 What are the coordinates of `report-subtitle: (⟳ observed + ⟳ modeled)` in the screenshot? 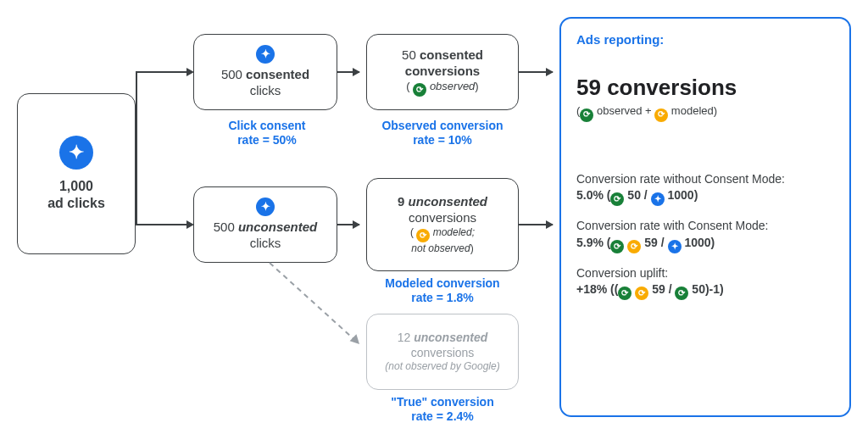 It's located at (647, 113).